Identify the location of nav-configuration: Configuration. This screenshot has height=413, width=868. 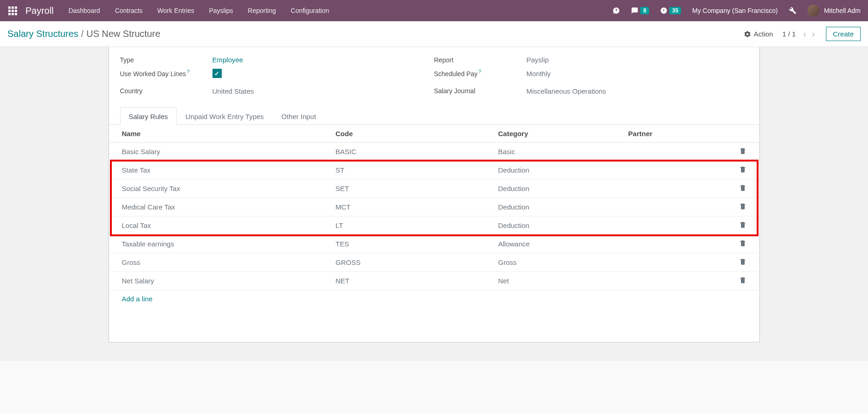
(310, 11).